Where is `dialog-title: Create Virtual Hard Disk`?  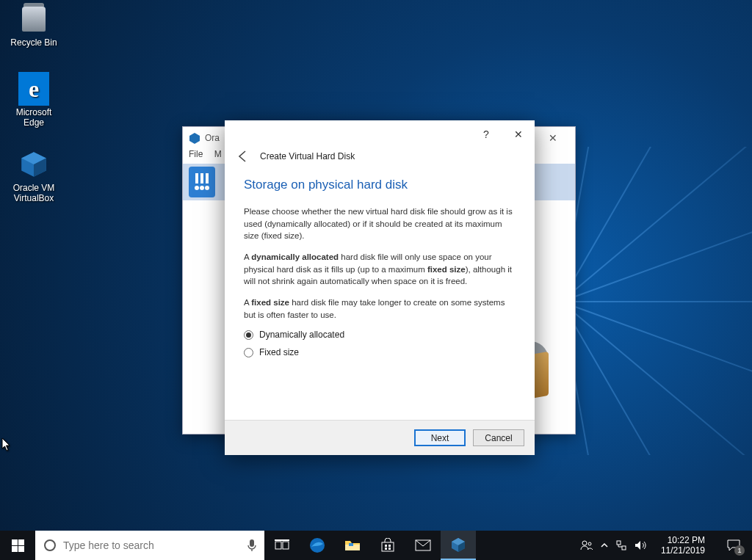
dialog-title: Create Virtual Hard Disk is located at coordinates (307, 156).